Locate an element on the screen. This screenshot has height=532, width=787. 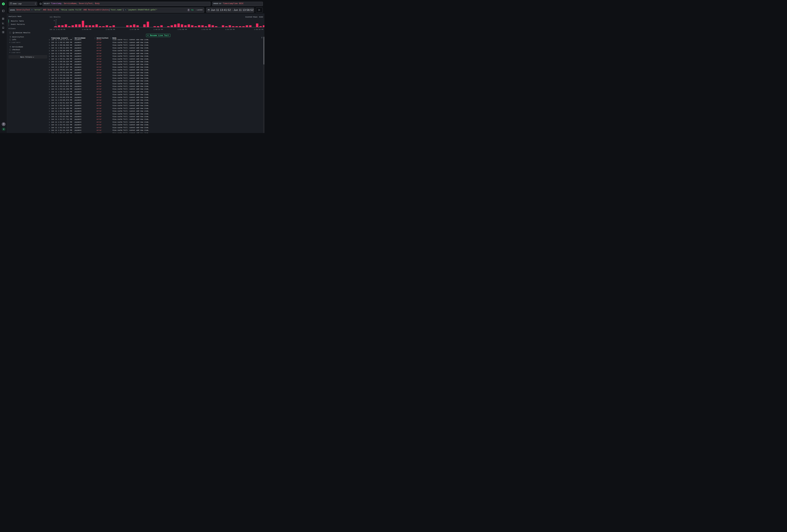
svg-text: 1:44:00 PM is located at coordinates (87, 30).